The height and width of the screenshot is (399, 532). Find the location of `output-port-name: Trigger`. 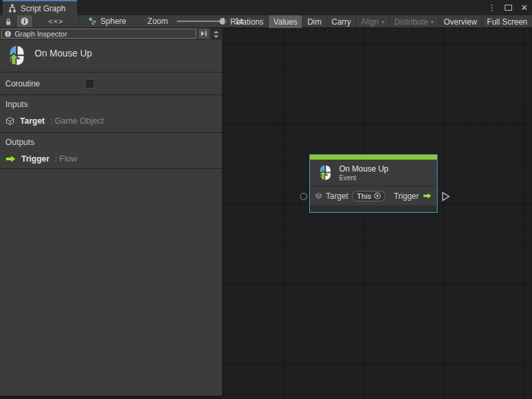

output-port-name: Trigger is located at coordinates (35, 159).